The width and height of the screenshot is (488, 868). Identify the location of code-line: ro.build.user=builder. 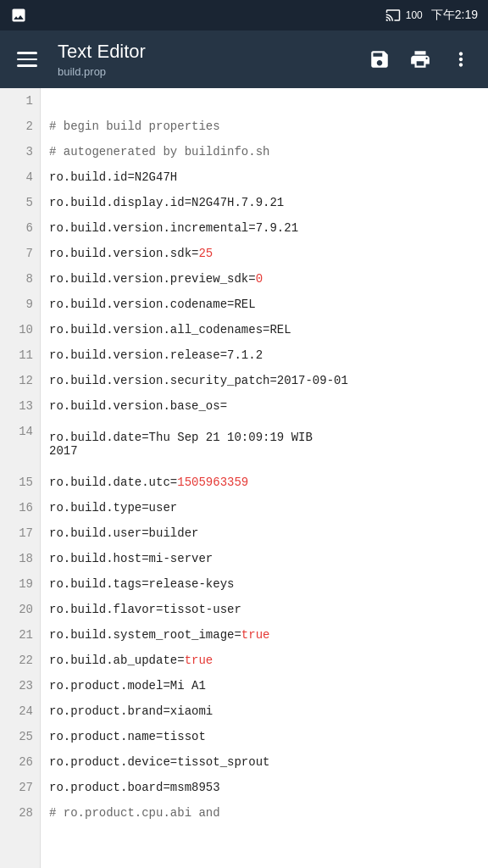
(269, 533).